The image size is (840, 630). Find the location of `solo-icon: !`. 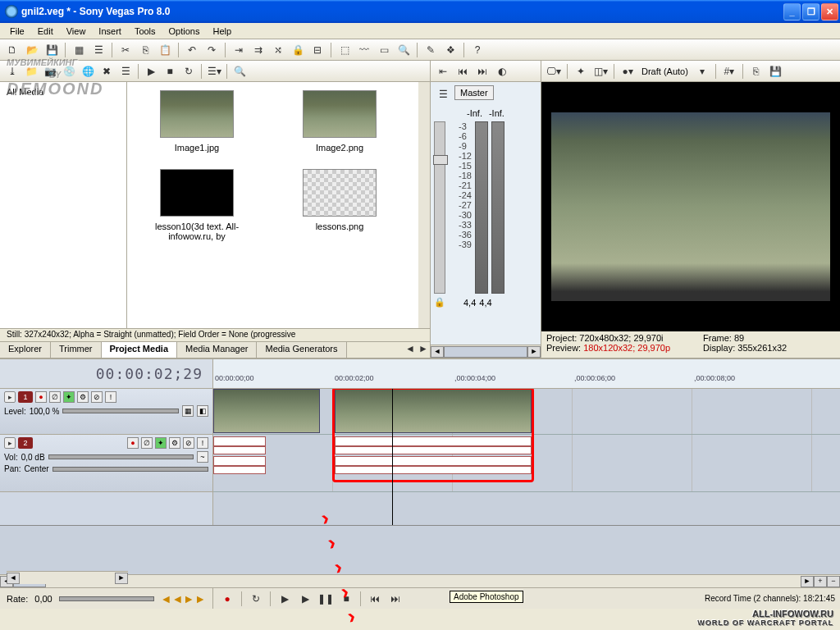

solo-icon: ! is located at coordinates (203, 443).